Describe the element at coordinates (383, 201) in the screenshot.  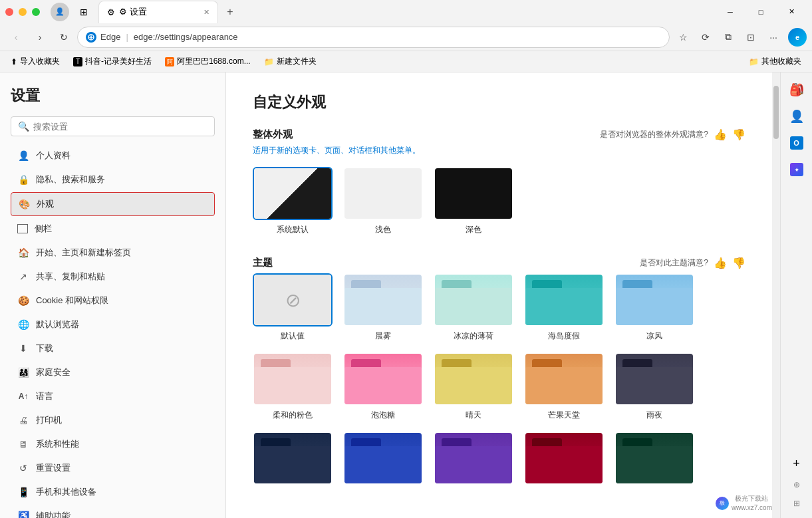
I see `theme-light: 浅色` at that location.